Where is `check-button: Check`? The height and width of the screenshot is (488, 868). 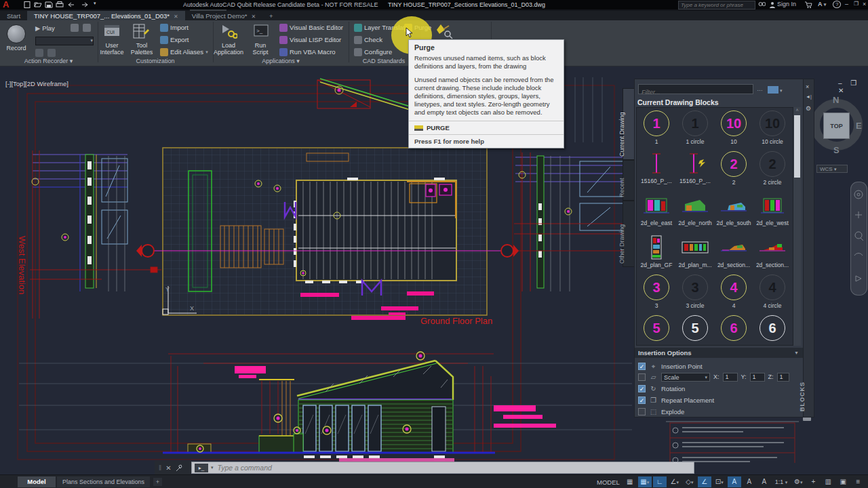 check-button: Check is located at coordinates (368, 39).